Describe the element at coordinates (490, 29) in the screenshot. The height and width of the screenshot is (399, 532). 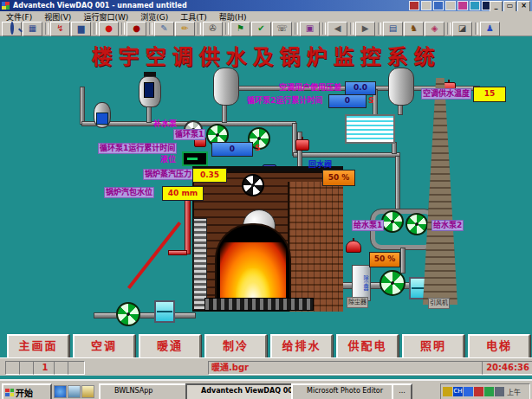
I see `operator-icon: ♟` at that location.